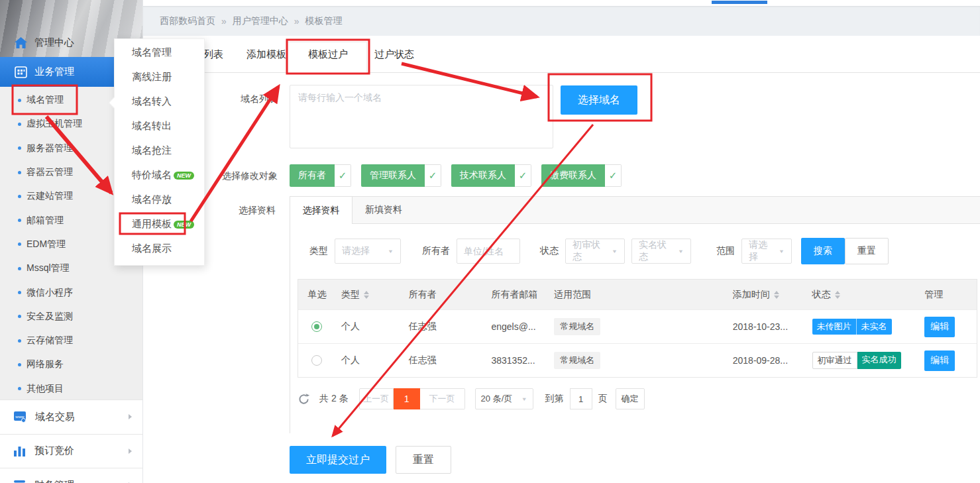 The image size is (980, 483). I want to click on sidebar-item-other: 其他项目, so click(72, 389).